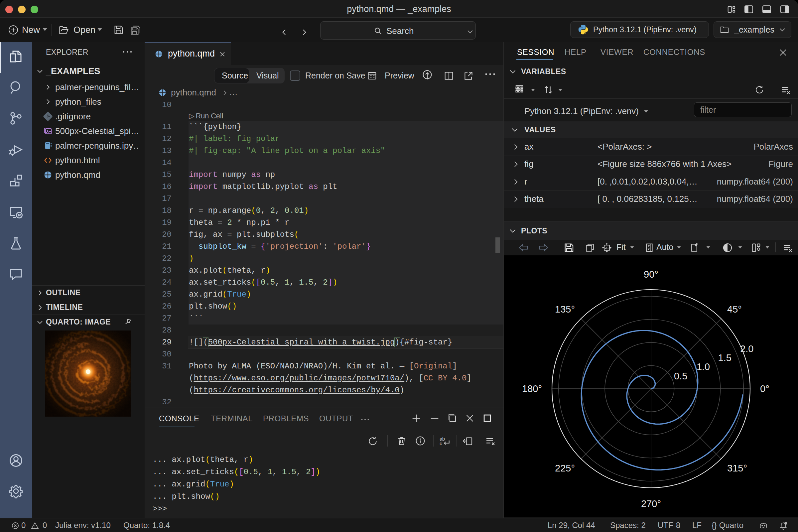 The image size is (798, 532). Describe the element at coordinates (765, 389) in the screenshot. I see `svg-text: 0°` at that location.